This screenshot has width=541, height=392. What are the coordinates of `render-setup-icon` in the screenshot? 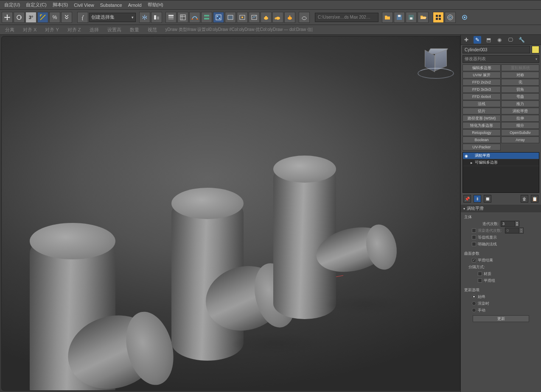 It's located at (242, 17).